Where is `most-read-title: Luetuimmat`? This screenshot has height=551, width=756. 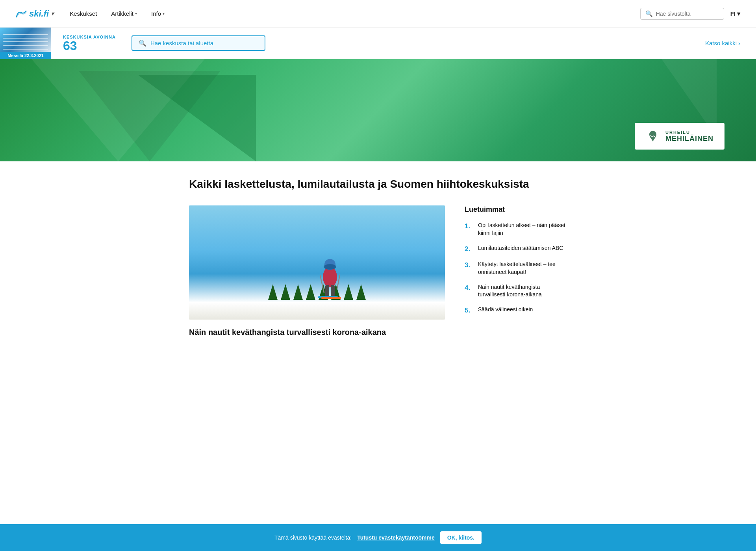 most-read-title: Luetuimmat is located at coordinates (516, 209).